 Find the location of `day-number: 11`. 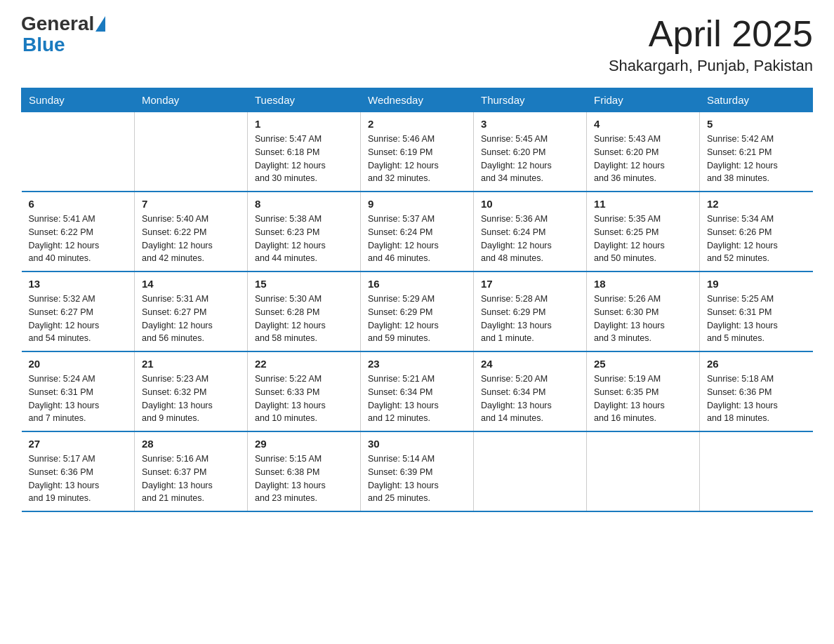

day-number: 11 is located at coordinates (643, 203).